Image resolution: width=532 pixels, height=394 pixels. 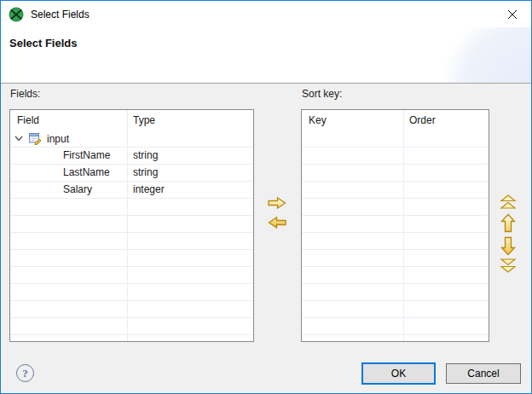 I want to click on titlebar: Select Fields, so click(x=266, y=14).